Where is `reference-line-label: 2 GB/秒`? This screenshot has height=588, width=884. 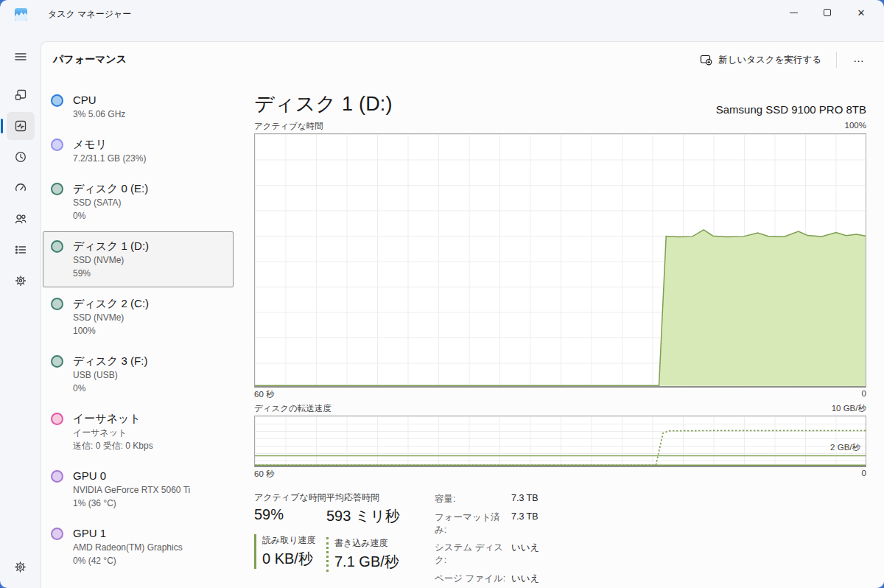
reference-line-label: 2 GB/秒 is located at coordinates (846, 448).